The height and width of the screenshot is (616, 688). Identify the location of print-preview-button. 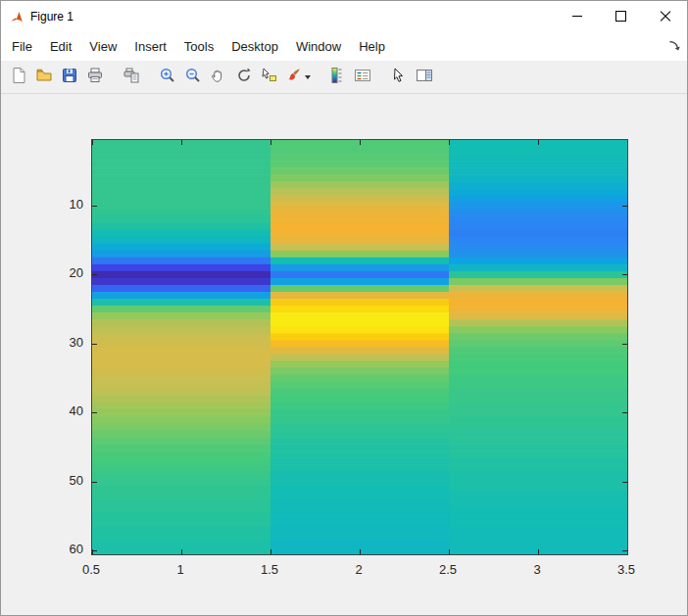
(131, 77).